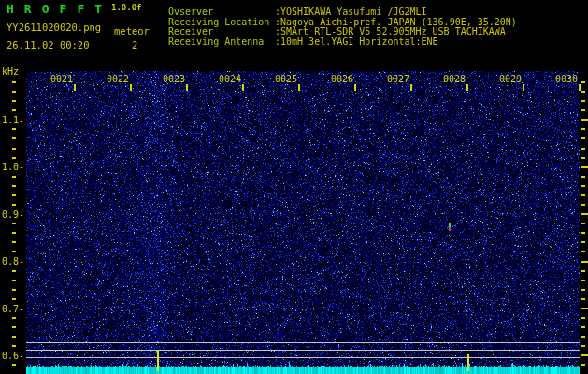 This screenshot has width=588, height=374. I want to click on freq-label: 0.7-, so click(13, 309).